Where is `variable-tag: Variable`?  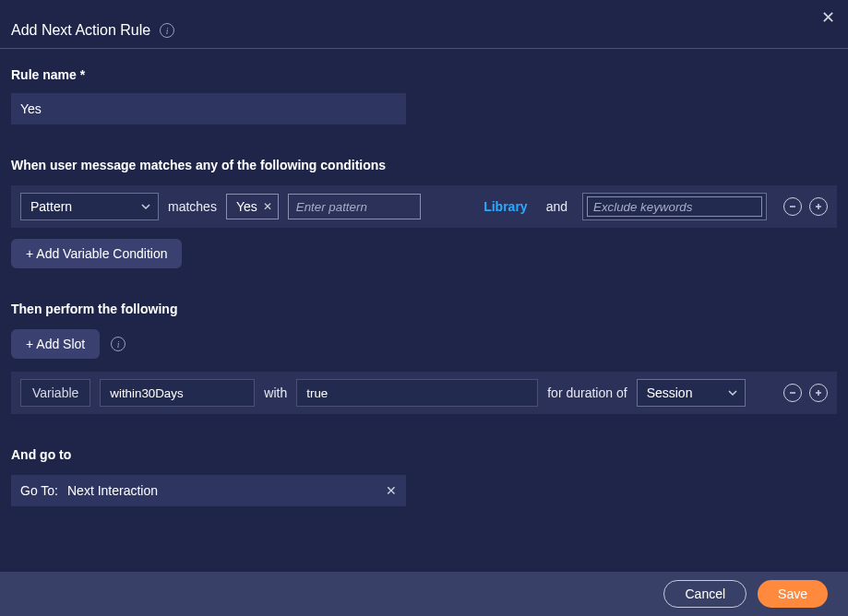 variable-tag: Variable is located at coordinates (55, 393).